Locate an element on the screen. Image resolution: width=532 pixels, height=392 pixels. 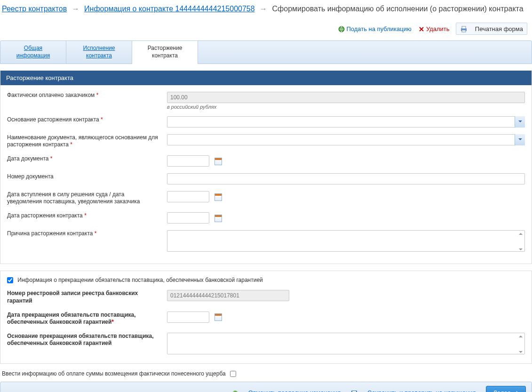
paid-input is located at coordinates (346, 97).